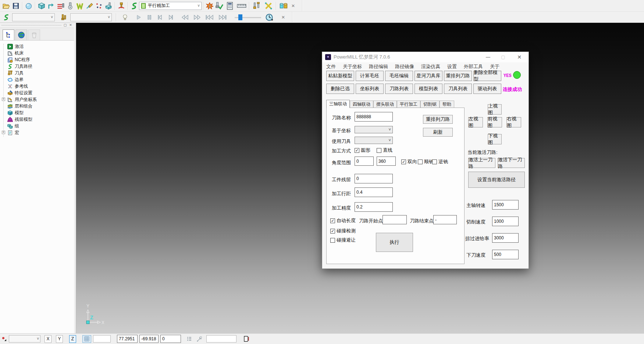  I want to click on activate-next-toolpath-button: 激活下一刀路, so click(511, 163).